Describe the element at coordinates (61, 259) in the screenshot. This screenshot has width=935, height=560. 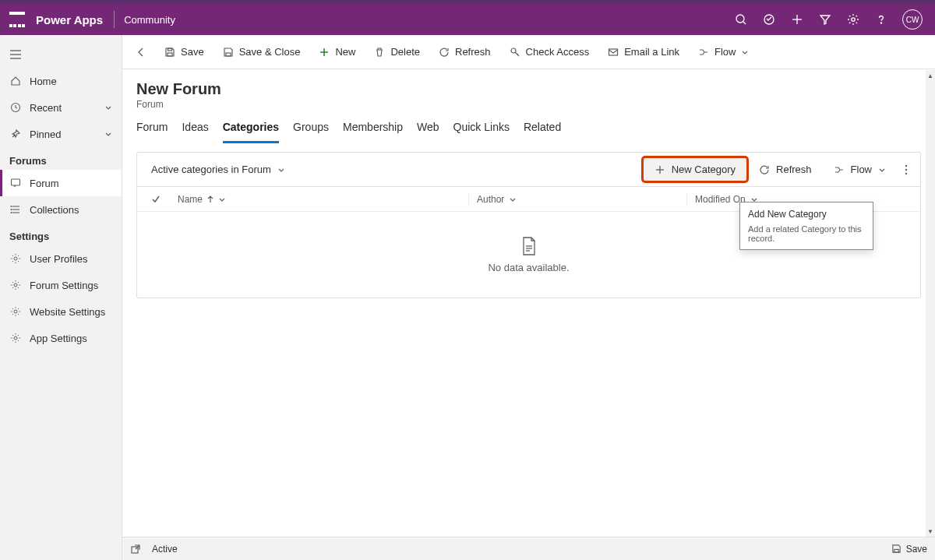
I see `sidebar-item-user-profiles: User Profiles` at that location.